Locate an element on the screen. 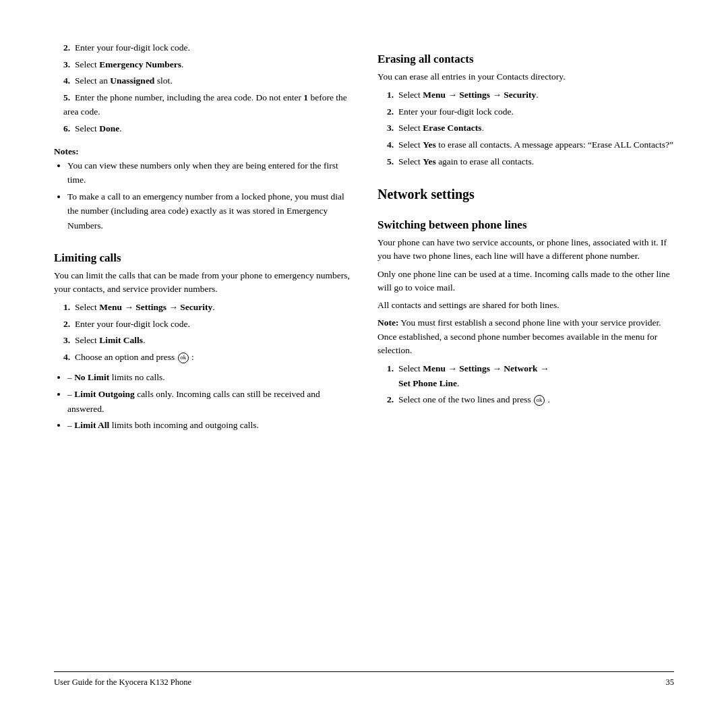  switch-step-2: 2. Select one of the two lines and press… is located at coordinates (529, 400).